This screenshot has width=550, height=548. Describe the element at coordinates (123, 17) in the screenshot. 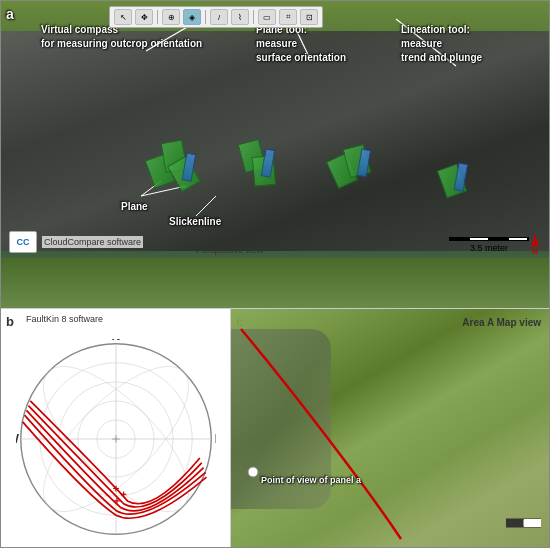

I see `toolbar-cursor: ↖` at that location.